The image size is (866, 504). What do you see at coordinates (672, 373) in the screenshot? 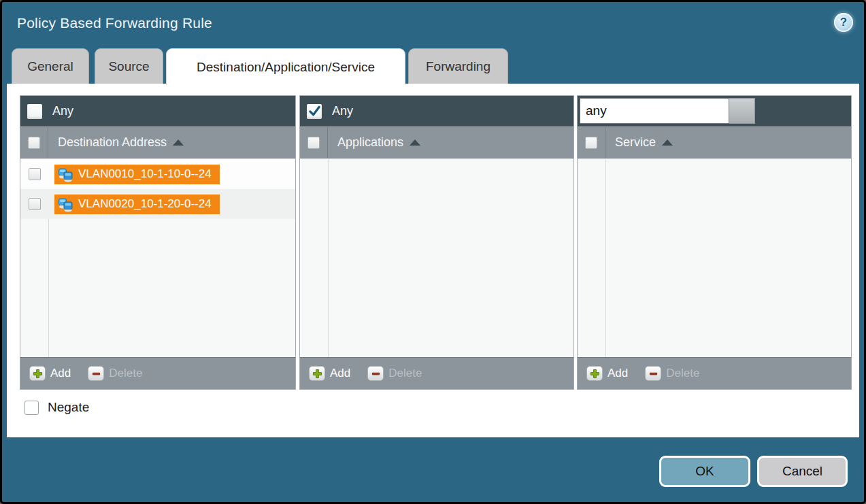
I see `service-delete-button: Delete` at bounding box center [672, 373].